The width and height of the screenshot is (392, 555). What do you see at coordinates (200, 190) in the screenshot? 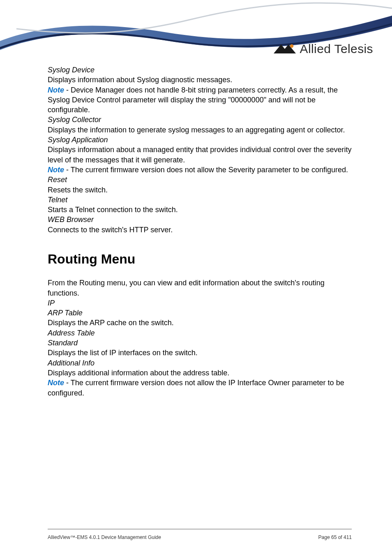
I see `reset-body: Resets the switch.` at bounding box center [200, 190].